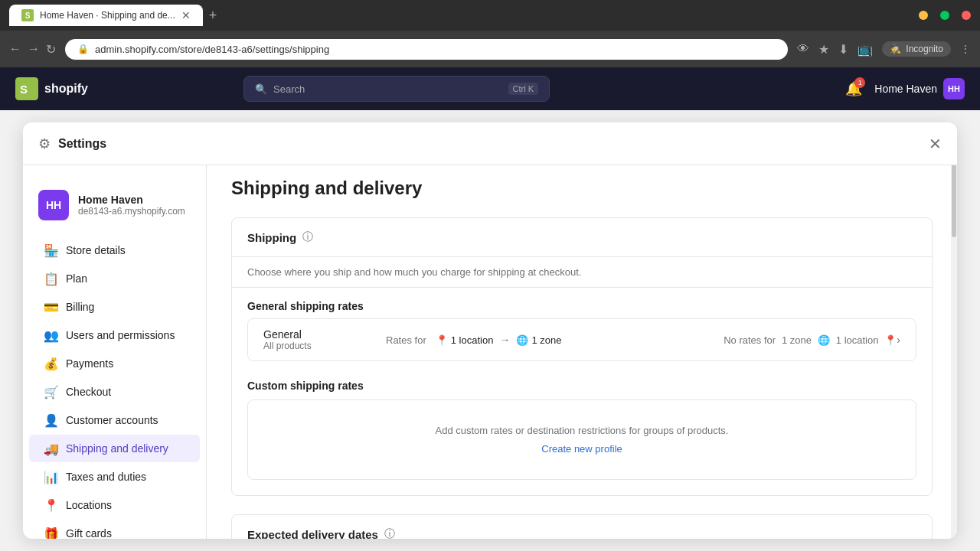  What do you see at coordinates (858, 340) in the screenshot?
I see `no-rates-location: 1 location` at bounding box center [858, 340].